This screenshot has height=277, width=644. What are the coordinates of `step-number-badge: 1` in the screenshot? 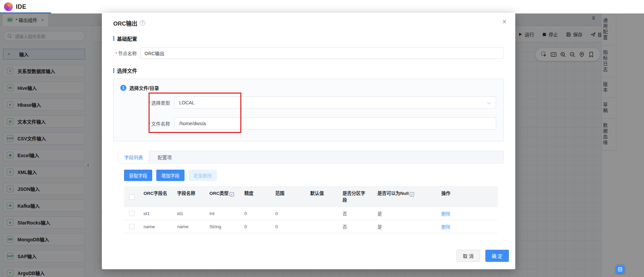 It's located at (123, 88).